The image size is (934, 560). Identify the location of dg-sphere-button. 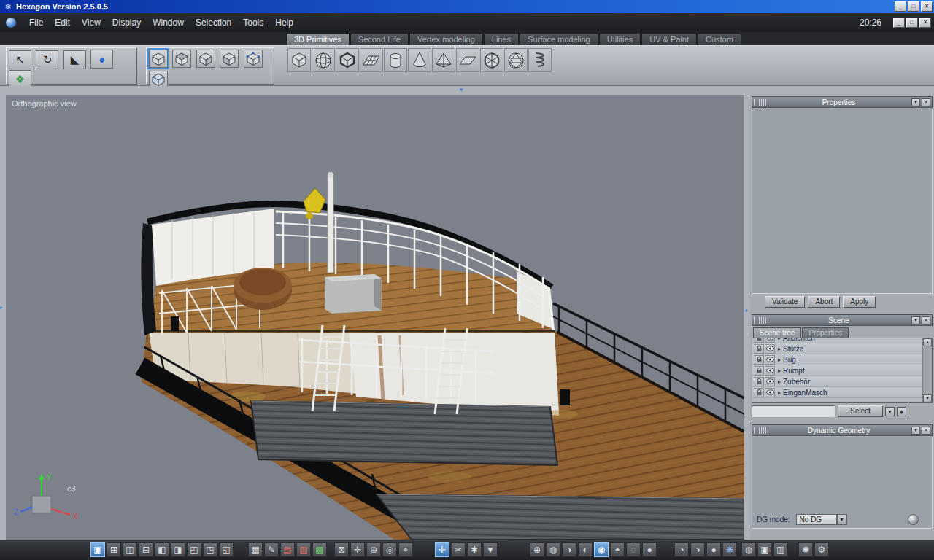
(914, 519).